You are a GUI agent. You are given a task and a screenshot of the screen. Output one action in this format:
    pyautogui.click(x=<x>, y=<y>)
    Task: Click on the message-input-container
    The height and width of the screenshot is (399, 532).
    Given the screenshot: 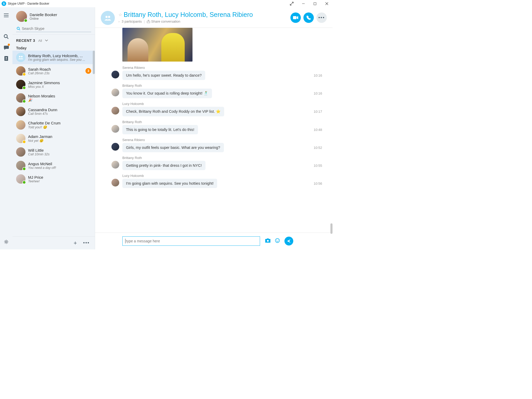 What is the action you would take?
    pyautogui.click(x=191, y=241)
    